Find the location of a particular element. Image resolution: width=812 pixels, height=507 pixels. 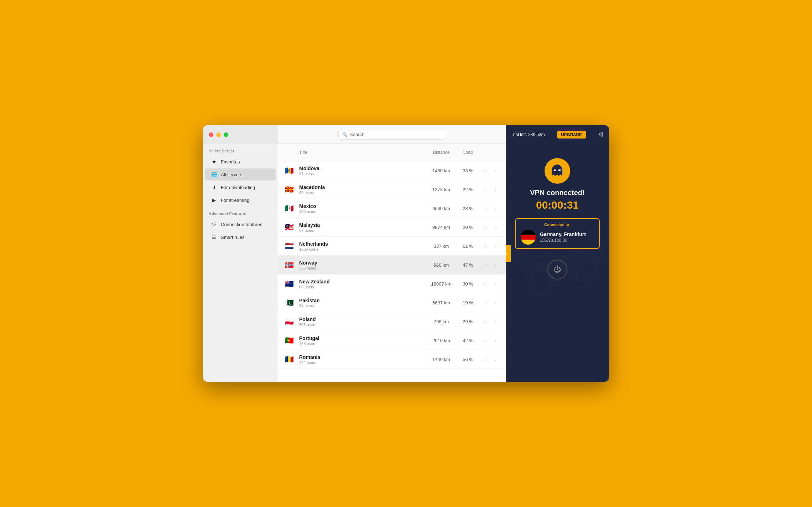

server-flag: 🇲🇩 is located at coordinates (289, 171).